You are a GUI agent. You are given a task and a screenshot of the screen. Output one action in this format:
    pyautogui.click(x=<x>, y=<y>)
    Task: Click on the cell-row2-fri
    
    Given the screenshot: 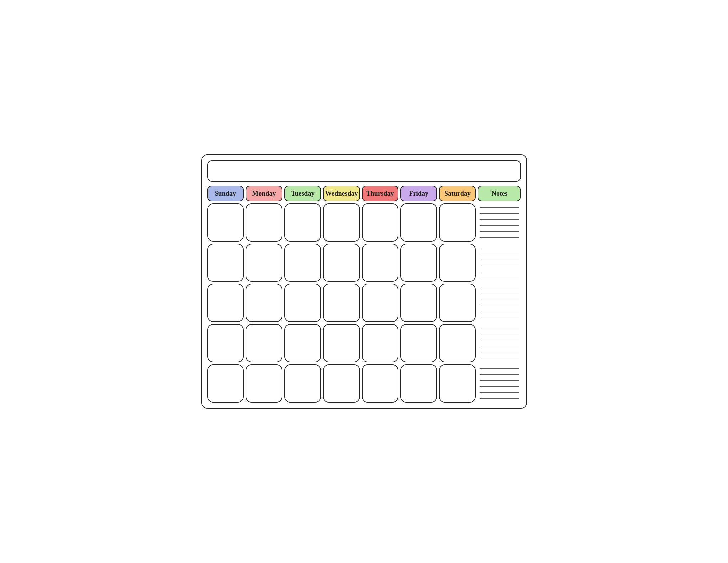 What is the action you would take?
    pyautogui.click(x=419, y=263)
    